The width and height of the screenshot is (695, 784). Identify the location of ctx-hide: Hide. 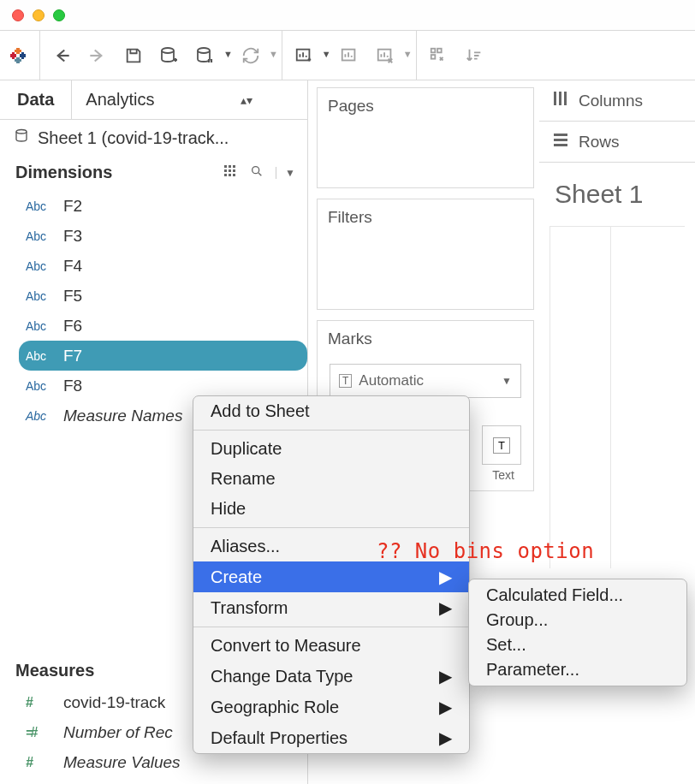
(331, 508).